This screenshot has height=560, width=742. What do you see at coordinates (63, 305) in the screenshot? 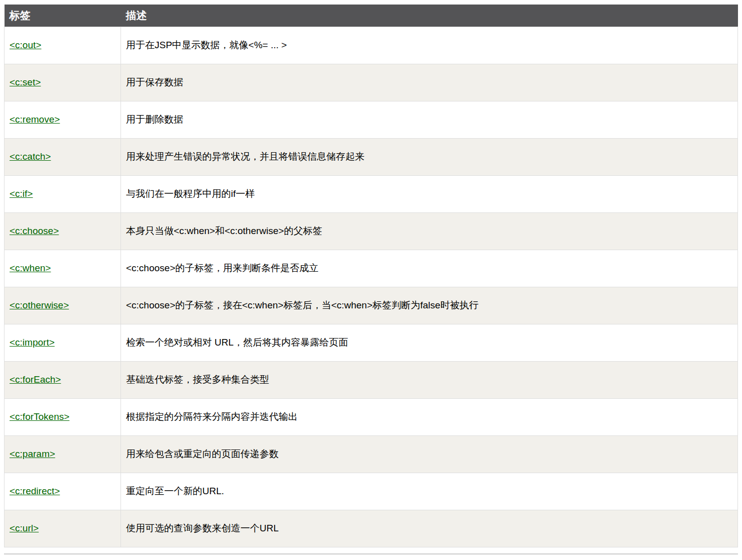
I see `tag-cell: <c:otherwise>` at bounding box center [63, 305].